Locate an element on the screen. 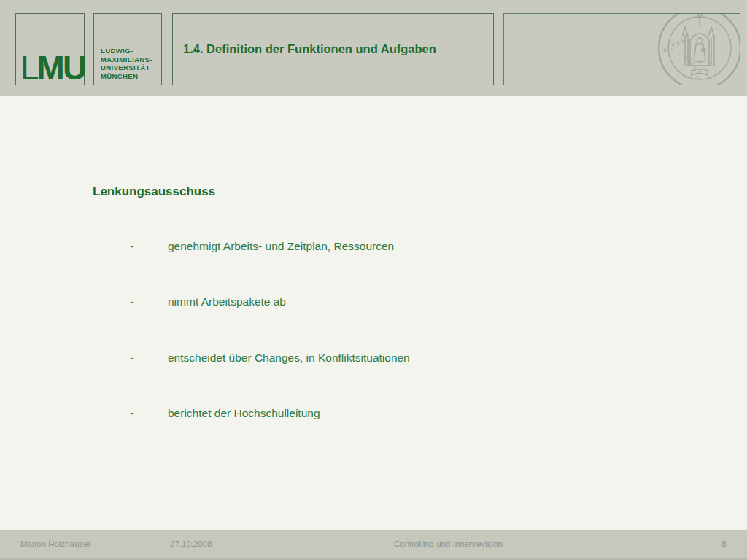  footer-page-number: 8 is located at coordinates (724, 544).